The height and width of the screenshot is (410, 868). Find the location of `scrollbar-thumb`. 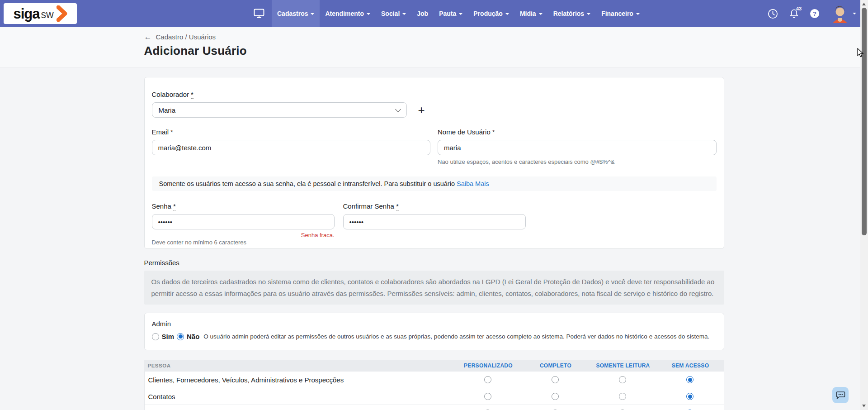

scrollbar-thumb is located at coordinates (864, 121).